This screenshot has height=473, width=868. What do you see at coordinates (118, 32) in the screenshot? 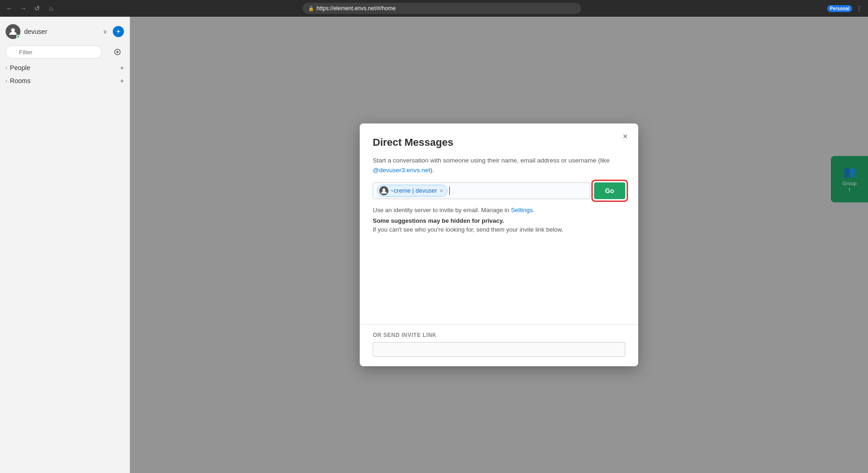
I see `new-room-button: +` at bounding box center [118, 32].